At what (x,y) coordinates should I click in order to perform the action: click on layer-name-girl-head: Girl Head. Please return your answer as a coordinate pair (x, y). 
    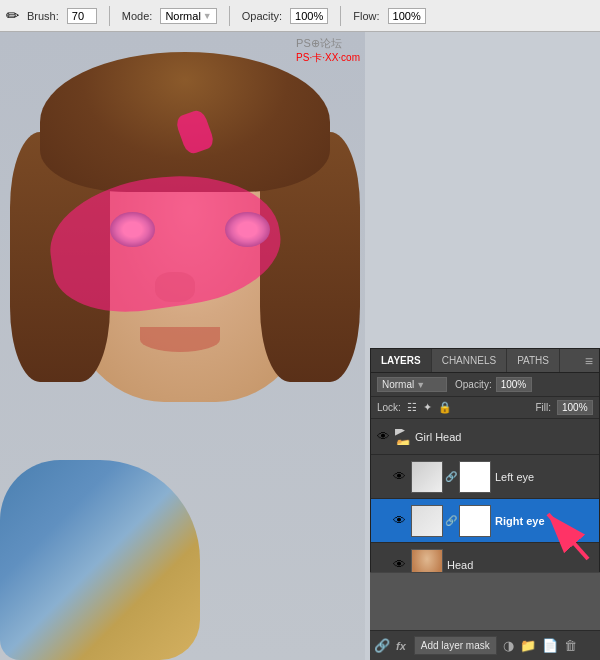
    Looking at the image, I should click on (505, 437).